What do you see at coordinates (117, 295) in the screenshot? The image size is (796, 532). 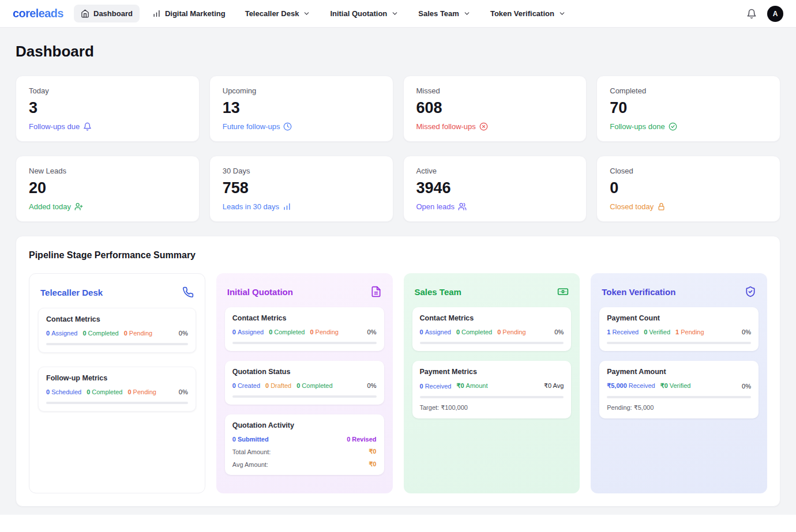 I see `column-header: Telecaller Desk` at bounding box center [117, 295].